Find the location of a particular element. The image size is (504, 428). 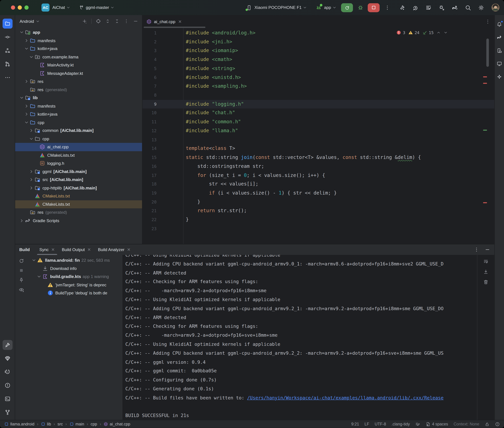

tool-build is located at coordinates (7, 345).